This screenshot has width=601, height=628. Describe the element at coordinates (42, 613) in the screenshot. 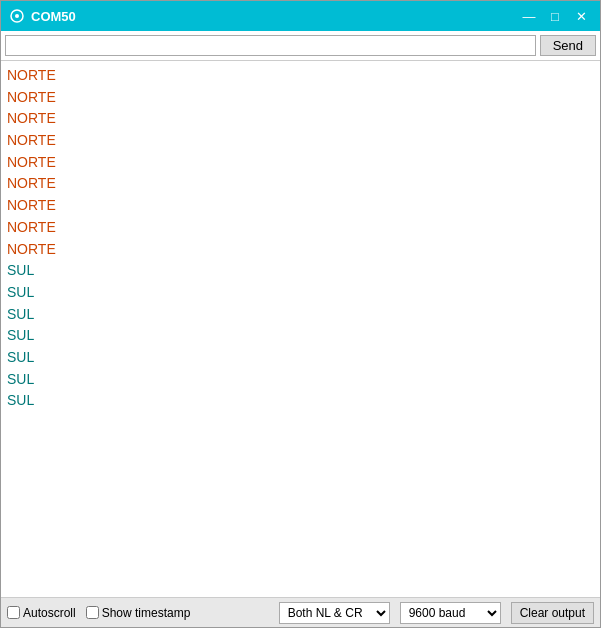

I see `autoscroll-label: Autoscroll` at that location.